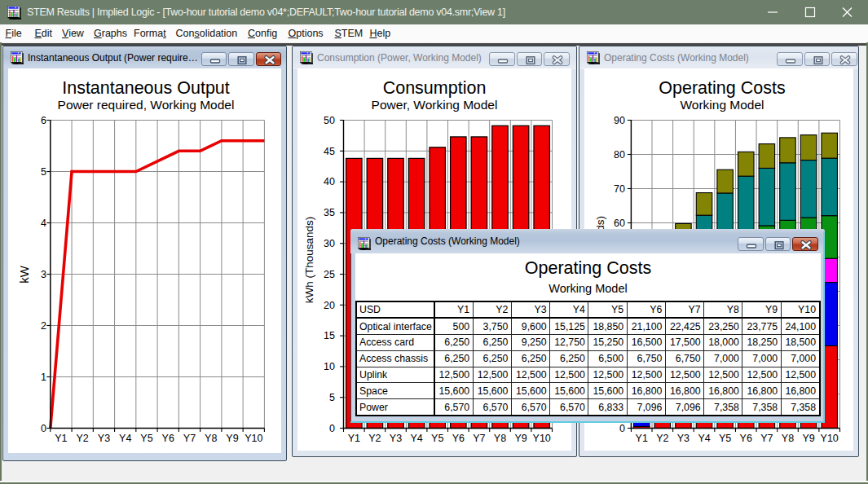 This screenshot has height=484, width=868. What do you see at coordinates (329, 244) in the screenshot?
I see `svg-text: 30` at bounding box center [329, 244].